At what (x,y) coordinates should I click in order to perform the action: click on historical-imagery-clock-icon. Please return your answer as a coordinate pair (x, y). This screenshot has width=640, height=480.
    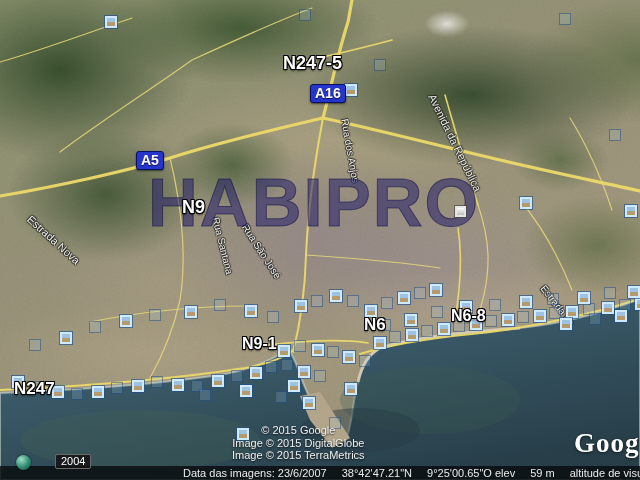
    Looking at the image, I should click on (24, 462).